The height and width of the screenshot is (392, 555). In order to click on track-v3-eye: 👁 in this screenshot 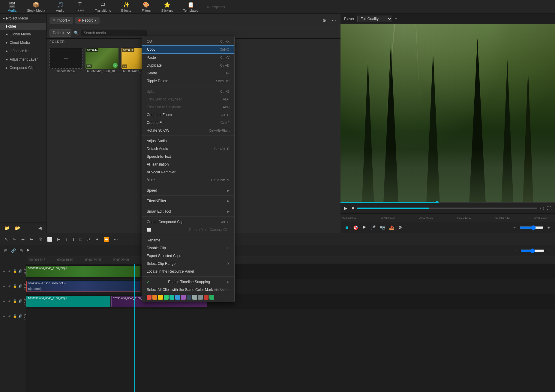, I will do `click(10, 271)`.